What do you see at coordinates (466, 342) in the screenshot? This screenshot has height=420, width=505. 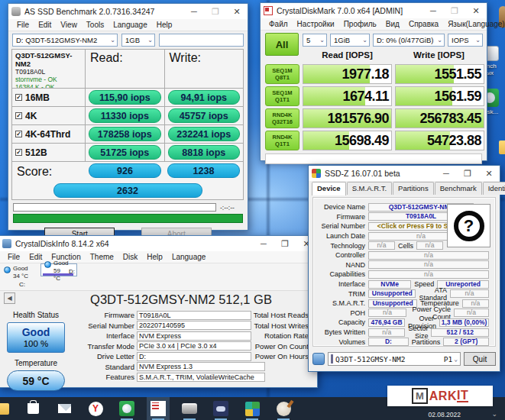 I see `partitions-value: 2 (GPT)` at bounding box center [466, 342].